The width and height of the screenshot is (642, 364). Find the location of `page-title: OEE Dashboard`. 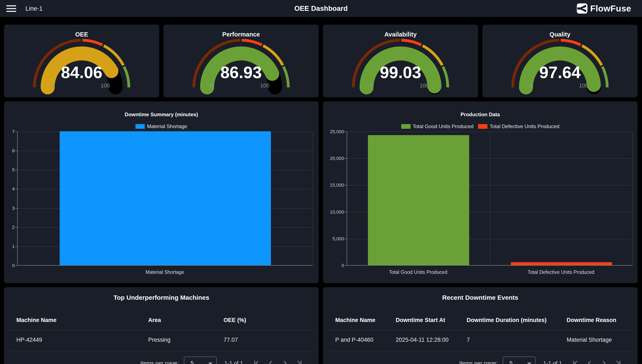

page-title: OEE Dashboard is located at coordinates (321, 8).